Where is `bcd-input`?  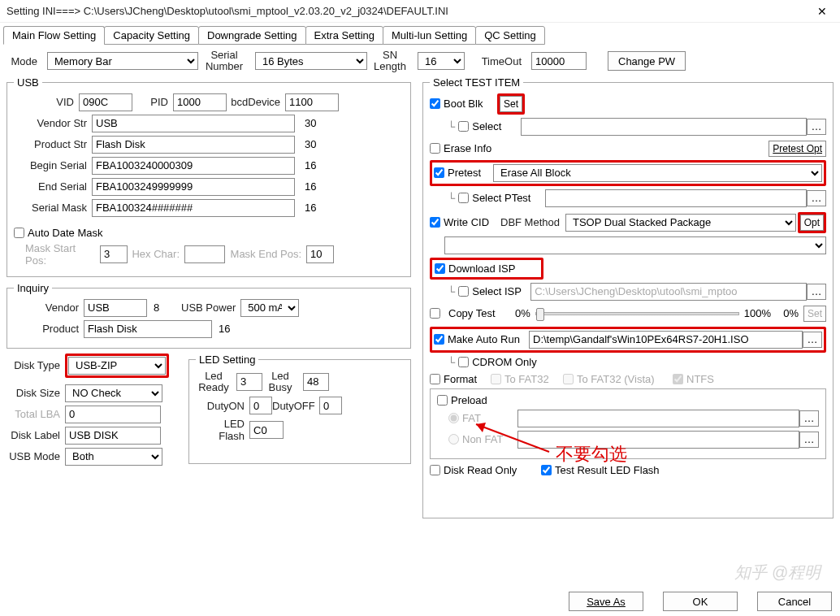
bcd-input is located at coordinates (312, 102).